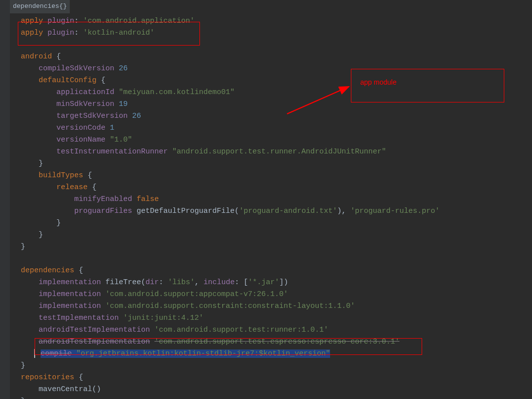 The width and height of the screenshot is (532, 399). Describe the element at coordinates (271, 176) in the screenshot. I see `code-line: buildTypes {` at that location.